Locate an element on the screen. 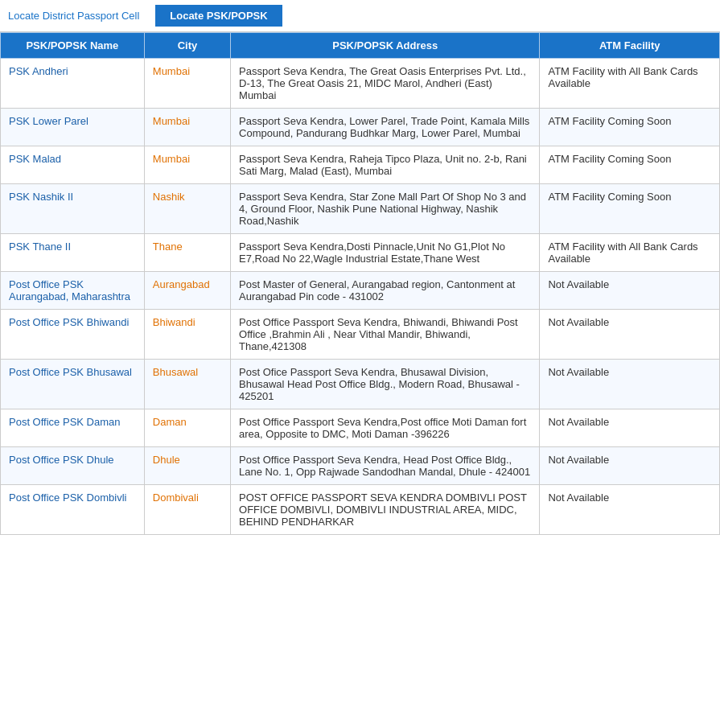 Image resolution: width=720 pixels, height=728 pixels. table-row: PSK Thane IIThanePassport Seva Kendra,Do… is located at coordinates (360, 253).